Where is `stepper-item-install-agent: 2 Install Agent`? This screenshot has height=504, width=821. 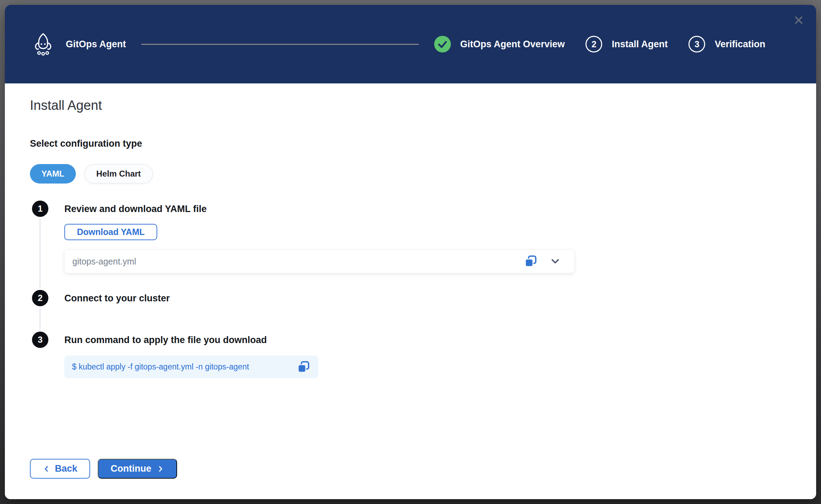
stepper-item-install-agent: 2 Install Agent is located at coordinates (627, 44).